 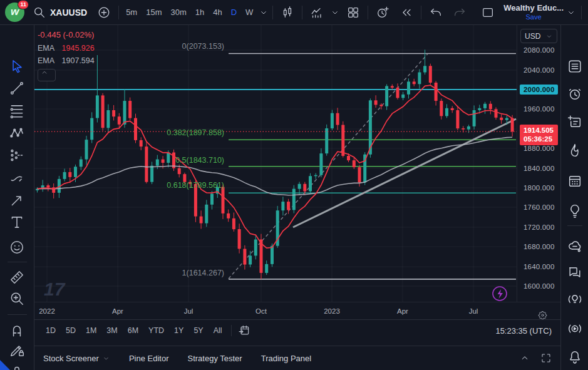 I want to click on ema1-row: EMA 1945.926, so click(x=66, y=48).